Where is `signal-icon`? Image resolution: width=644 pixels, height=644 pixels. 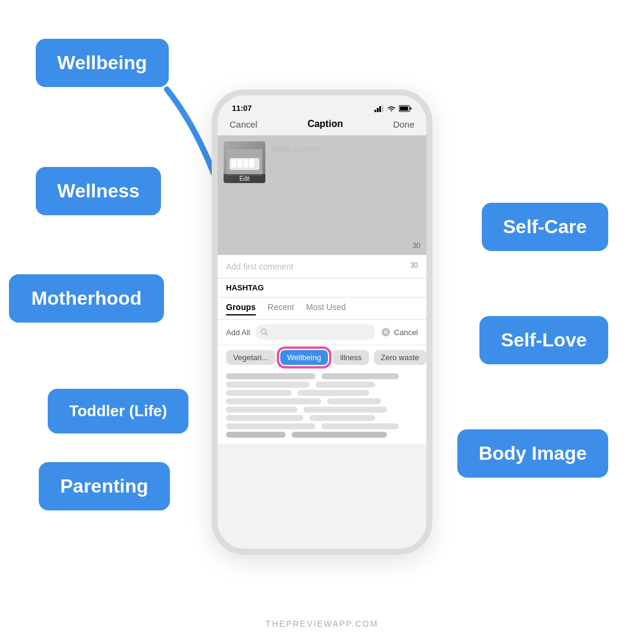 signal-icon is located at coordinates (379, 109).